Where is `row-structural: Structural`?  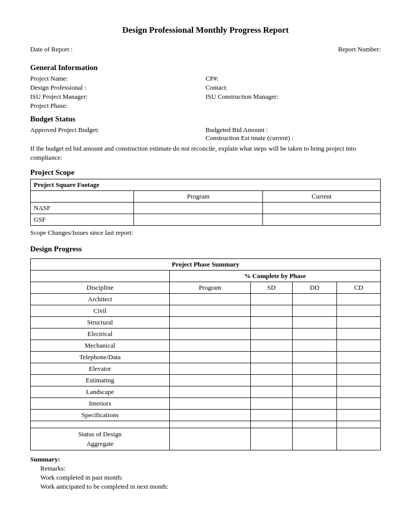
row-structural: Structural is located at coordinates (100, 322).